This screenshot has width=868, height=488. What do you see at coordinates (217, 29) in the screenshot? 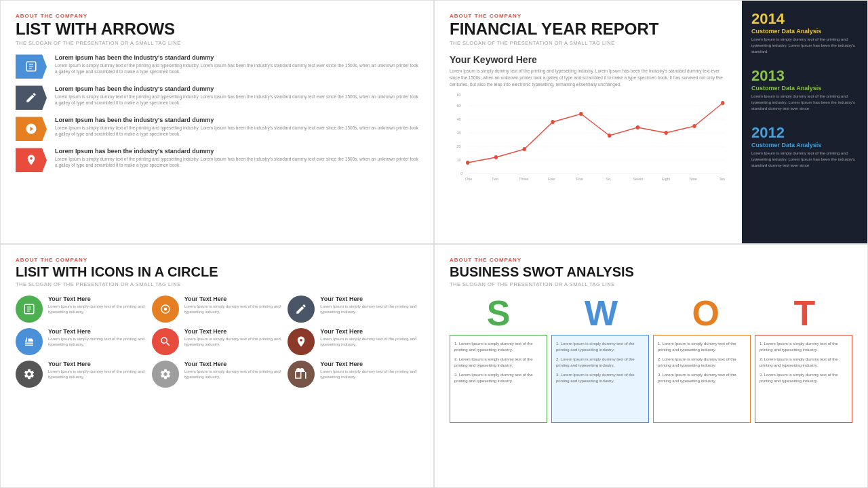
I see `panel1-title: List With Arrows` at bounding box center [217, 29].